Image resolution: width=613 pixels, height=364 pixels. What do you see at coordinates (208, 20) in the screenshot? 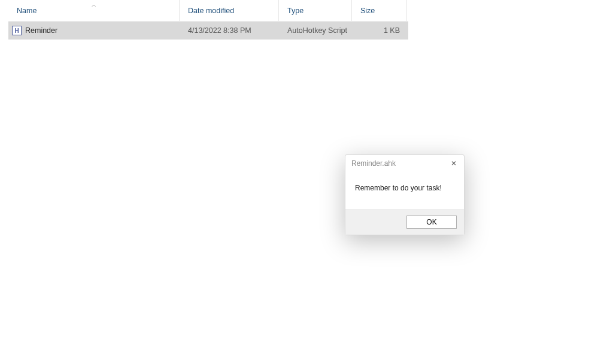
I see `file-list: Name ︿ Date modified Type Size H Reminde…` at bounding box center [208, 20].